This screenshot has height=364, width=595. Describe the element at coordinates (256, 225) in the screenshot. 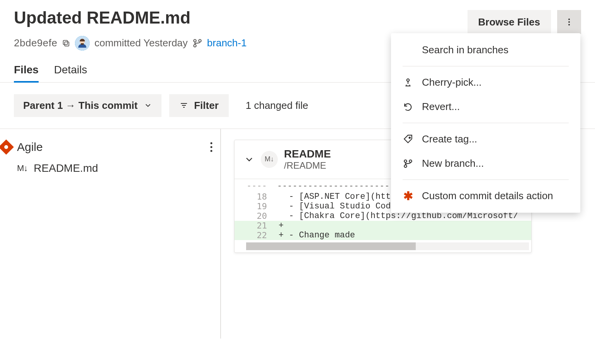

I see `line-number: 21` at that location.